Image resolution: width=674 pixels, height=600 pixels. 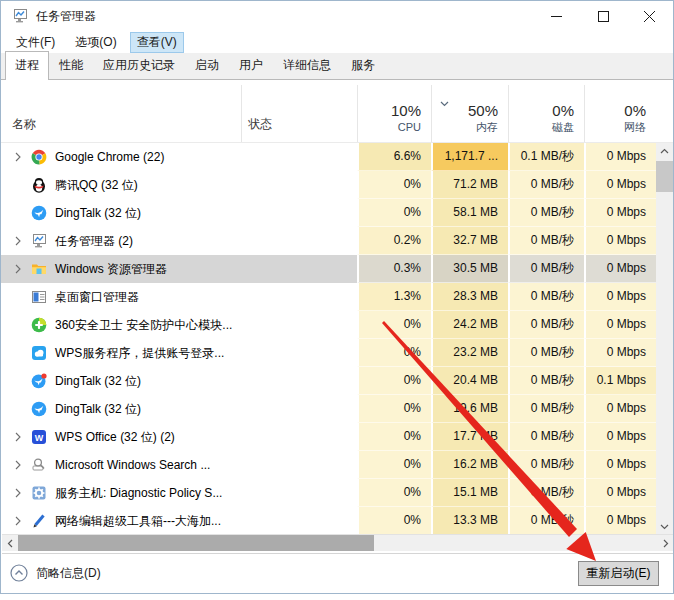 What do you see at coordinates (110, 157) in the screenshot?
I see `process-name: Google Chrome (22)` at bounding box center [110, 157].